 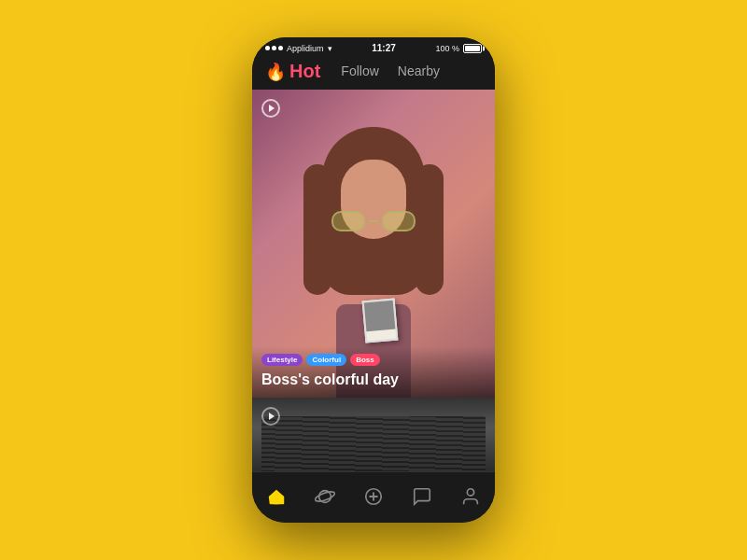 I want to click on home-icon, so click(x=276, y=497).